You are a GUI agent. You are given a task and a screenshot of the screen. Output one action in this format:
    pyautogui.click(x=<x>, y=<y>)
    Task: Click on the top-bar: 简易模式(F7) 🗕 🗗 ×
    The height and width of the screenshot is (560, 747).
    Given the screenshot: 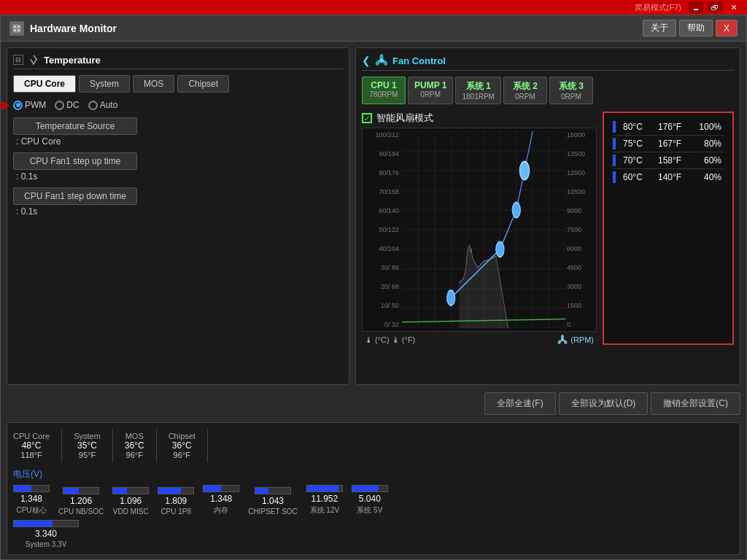 What is the action you would take?
    pyautogui.click(x=374, y=7)
    